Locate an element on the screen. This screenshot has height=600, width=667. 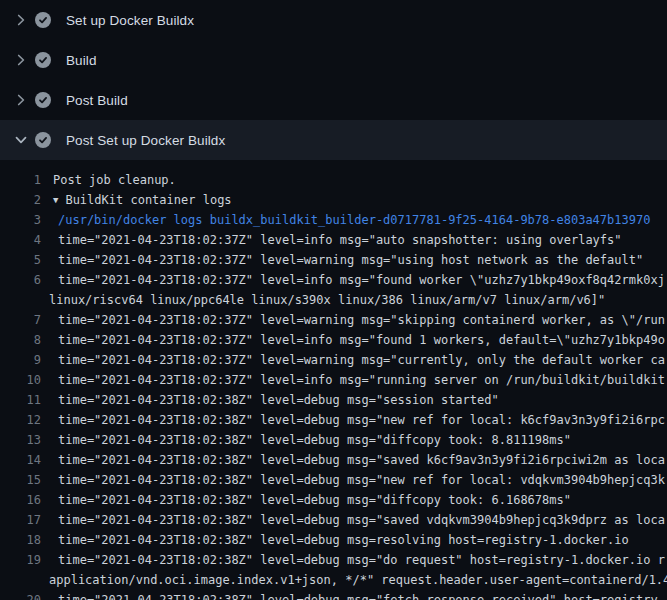
log-row: 18 time="2021-04-23T18:02:38Z" level=deb… is located at coordinates (334, 540).